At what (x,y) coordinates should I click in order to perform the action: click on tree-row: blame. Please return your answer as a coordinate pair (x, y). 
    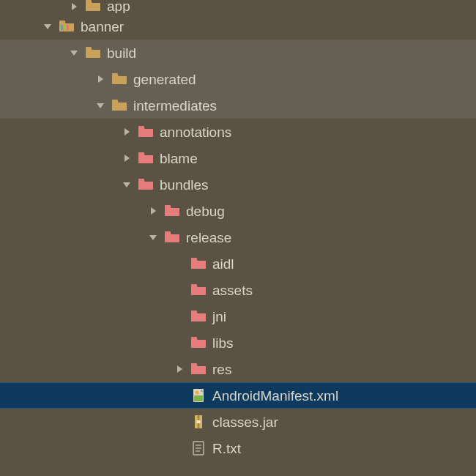
    Looking at the image, I should click on (238, 158).